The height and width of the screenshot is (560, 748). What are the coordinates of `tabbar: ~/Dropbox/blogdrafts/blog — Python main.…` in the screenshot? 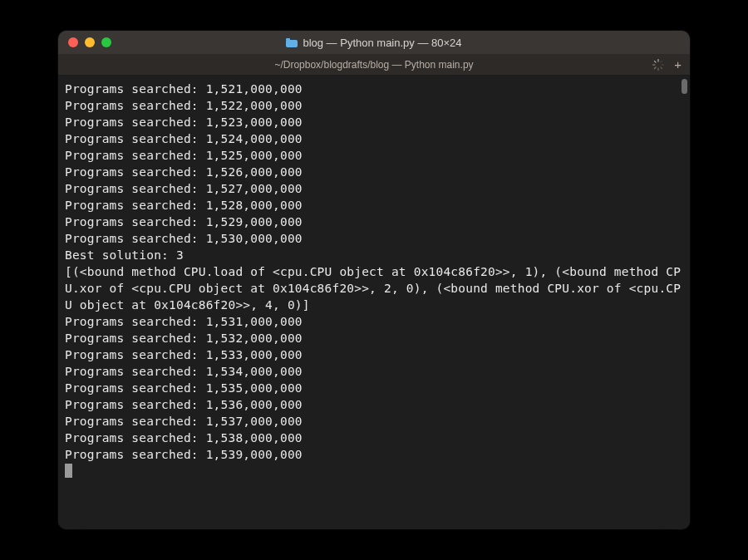 It's located at (374, 65).